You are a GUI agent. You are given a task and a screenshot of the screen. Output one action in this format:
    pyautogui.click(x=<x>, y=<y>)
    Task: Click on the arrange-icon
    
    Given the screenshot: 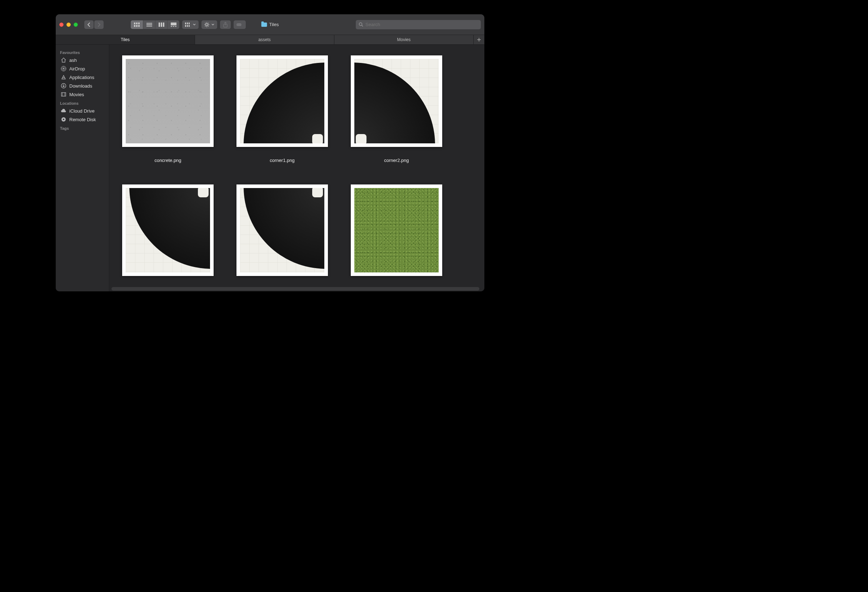 What is the action you would take?
    pyautogui.click(x=188, y=25)
    